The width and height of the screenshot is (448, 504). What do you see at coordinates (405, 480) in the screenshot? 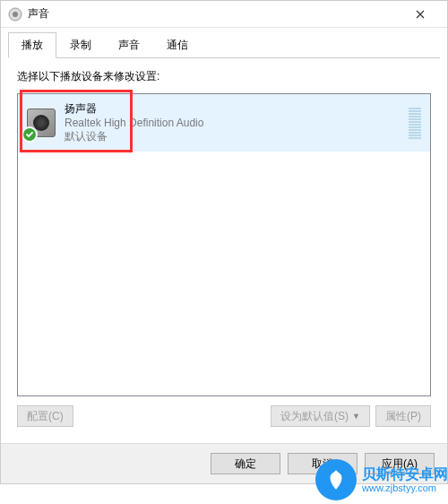
I see `watermark-text: 贝斯特安卓网 www.zjbstyy.com` at bounding box center [405, 480].